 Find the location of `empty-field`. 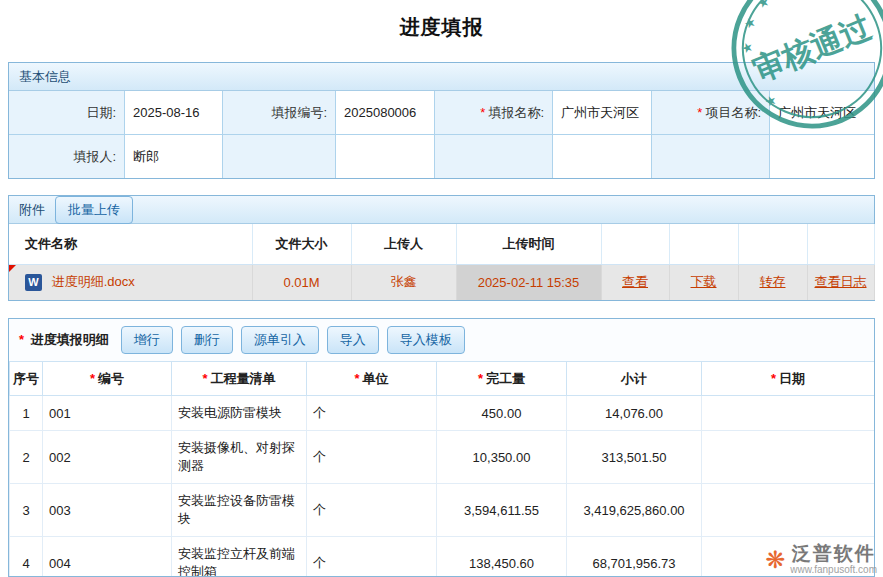

empty-field is located at coordinates (822, 156).